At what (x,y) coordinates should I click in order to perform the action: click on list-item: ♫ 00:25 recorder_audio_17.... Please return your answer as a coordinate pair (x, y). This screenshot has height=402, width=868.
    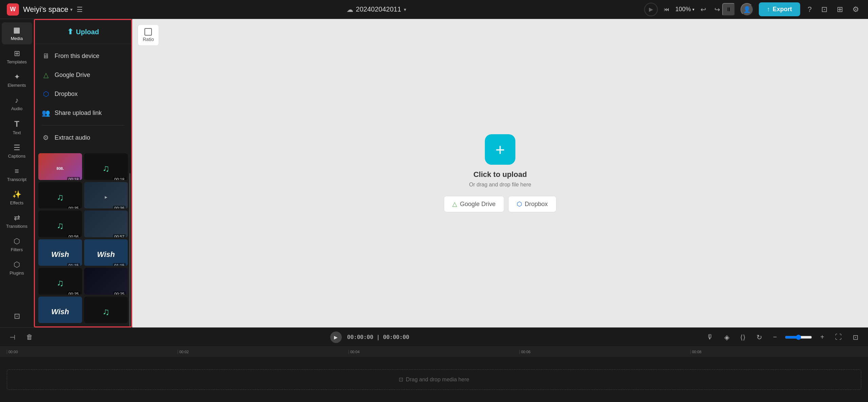
    Looking at the image, I should click on (60, 281).